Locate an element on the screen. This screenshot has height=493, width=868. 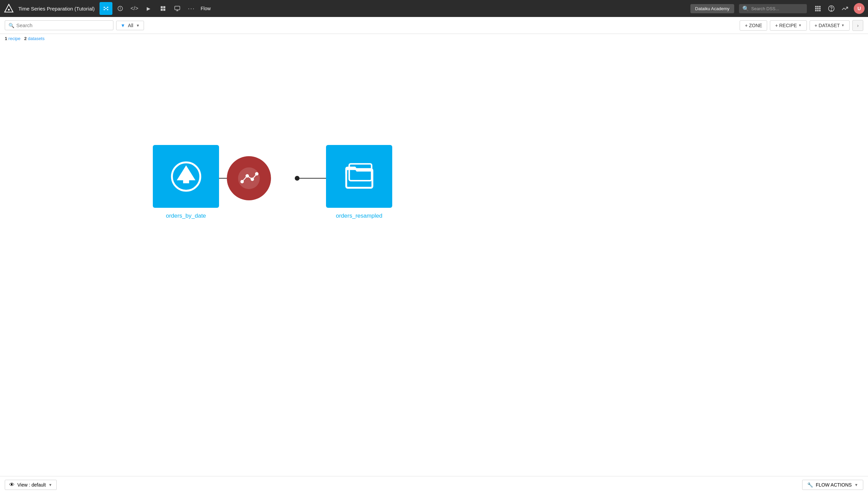
bottom-bar: 👁 View : default ▼ 🔧 FLOW ACTIONS ▼ is located at coordinates (434, 485).